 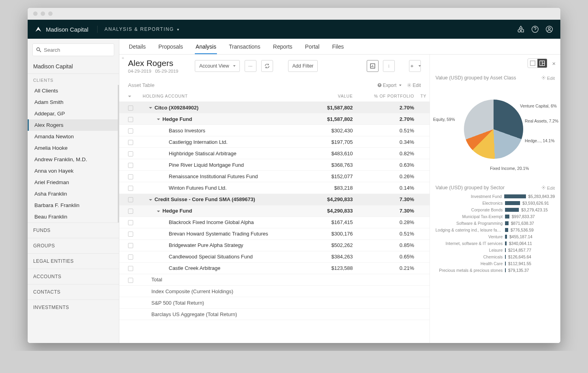 What do you see at coordinates (274, 234) in the screenshot?
I see `table-row: Brevan Howard Systematic Trading Futures…` at bounding box center [274, 234].